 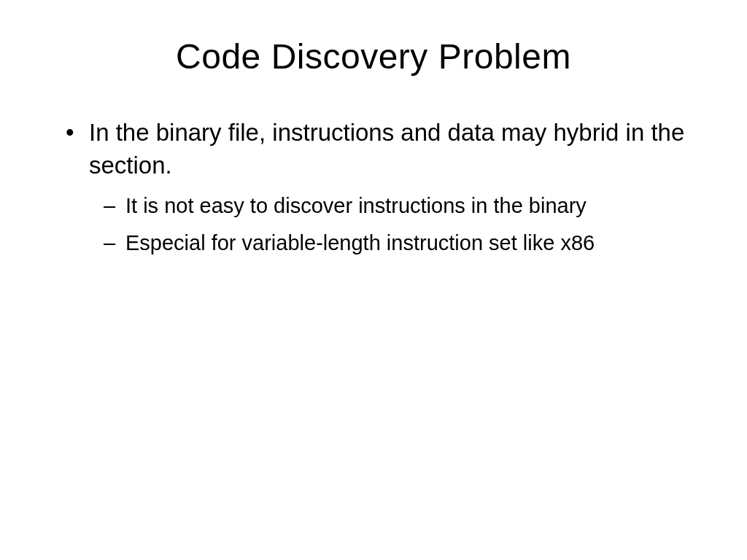 I want to click on list-item: It is not easy to discover instructions …, so click(x=400, y=206).